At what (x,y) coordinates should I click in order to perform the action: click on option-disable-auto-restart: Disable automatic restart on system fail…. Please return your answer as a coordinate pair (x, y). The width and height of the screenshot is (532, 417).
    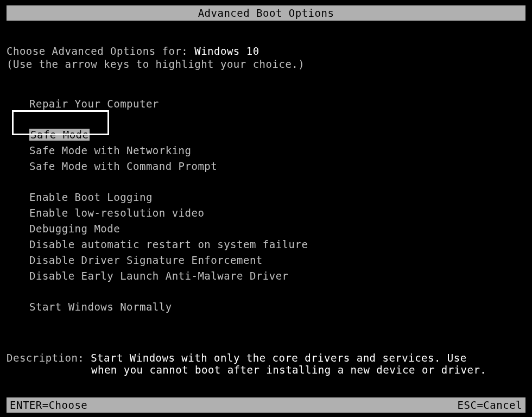
    Looking at the image, I should click on (277, 244).